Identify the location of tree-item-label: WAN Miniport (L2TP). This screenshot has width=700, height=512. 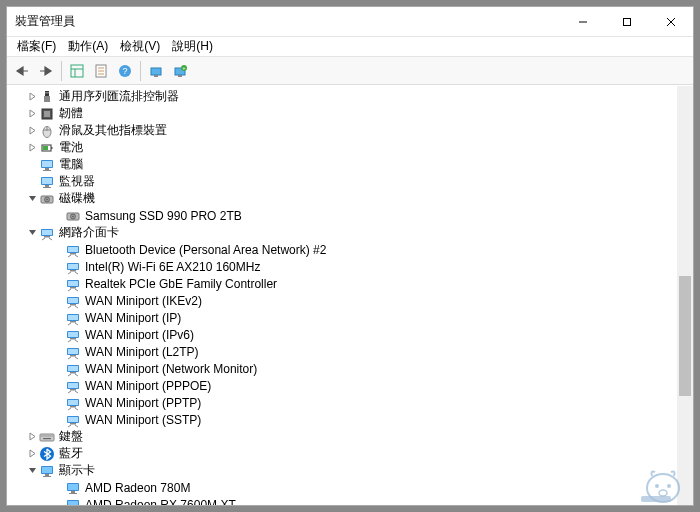
(142, 352).